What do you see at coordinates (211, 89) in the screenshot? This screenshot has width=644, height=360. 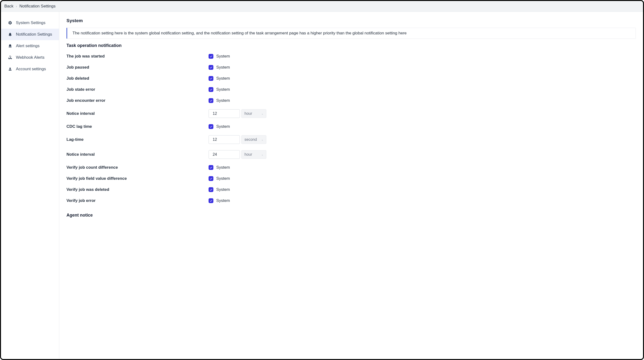 I see `checkbox-job-state-error` at bounding box center [211, 89].